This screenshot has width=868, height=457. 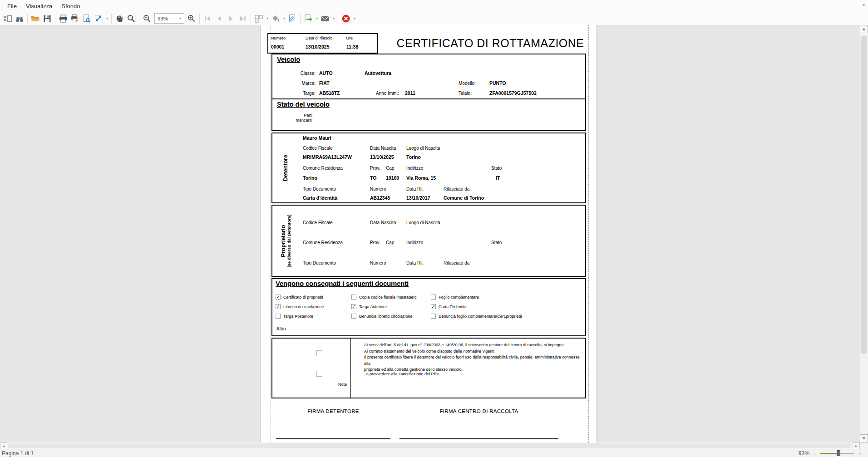 What do you see at coordinates (479, 411) in the screenshot?
I see `firma-centro-raccolta-label: FIRMA CENTRO DI RACCOLTA` at bounding box center [479, 411].